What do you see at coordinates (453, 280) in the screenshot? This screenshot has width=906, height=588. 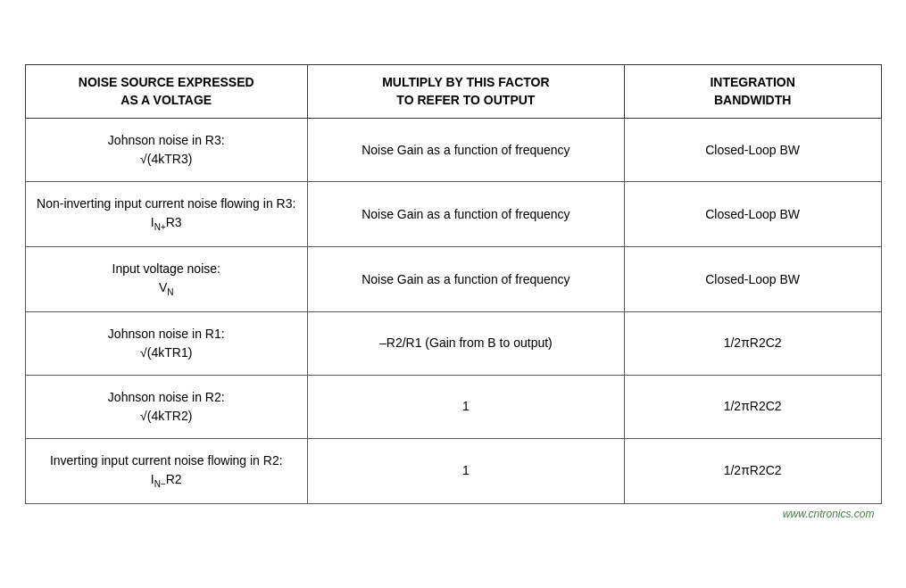 I see `table-row: Input voltage noise:VNNoise Gain as a fu…` at bounding box center [453, 280].